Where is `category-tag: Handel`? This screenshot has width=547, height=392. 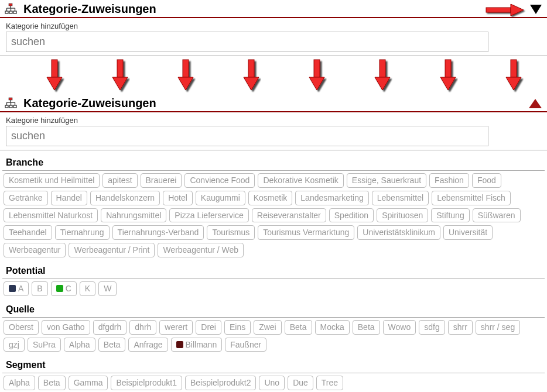 category-tag: Handel is located at coordinates (69, 198).